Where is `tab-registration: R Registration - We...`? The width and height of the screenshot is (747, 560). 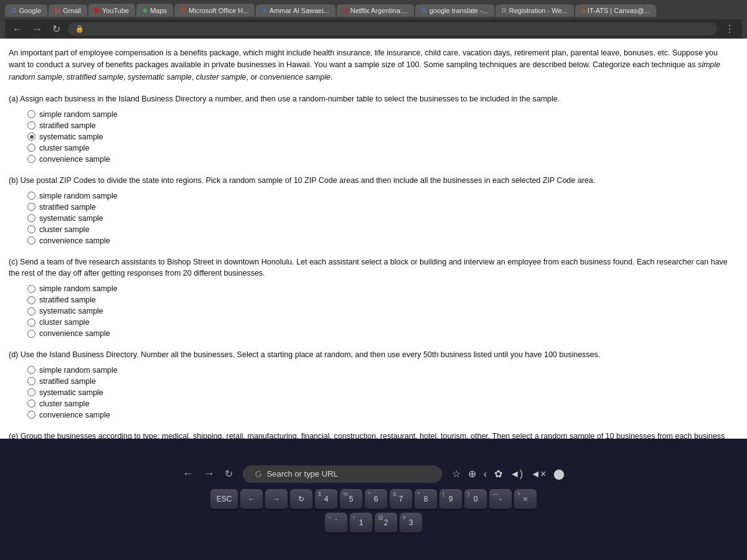
tab-registration: R Registration - We... is located at coordinates (535, 11).